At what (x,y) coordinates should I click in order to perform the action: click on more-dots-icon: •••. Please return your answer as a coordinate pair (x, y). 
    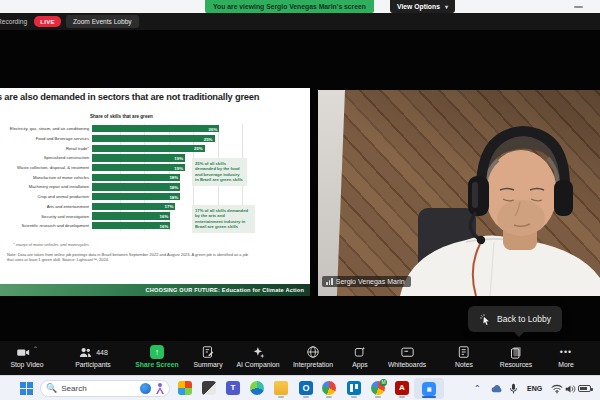
    Looking at the image, I should click on (566, 352).